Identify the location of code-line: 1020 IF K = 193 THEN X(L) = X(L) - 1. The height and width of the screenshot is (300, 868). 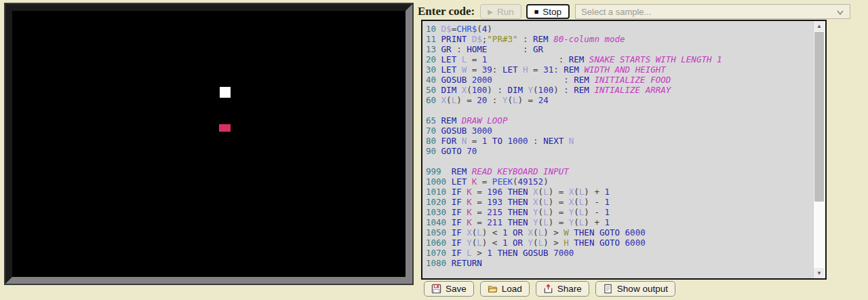
(619, 202).